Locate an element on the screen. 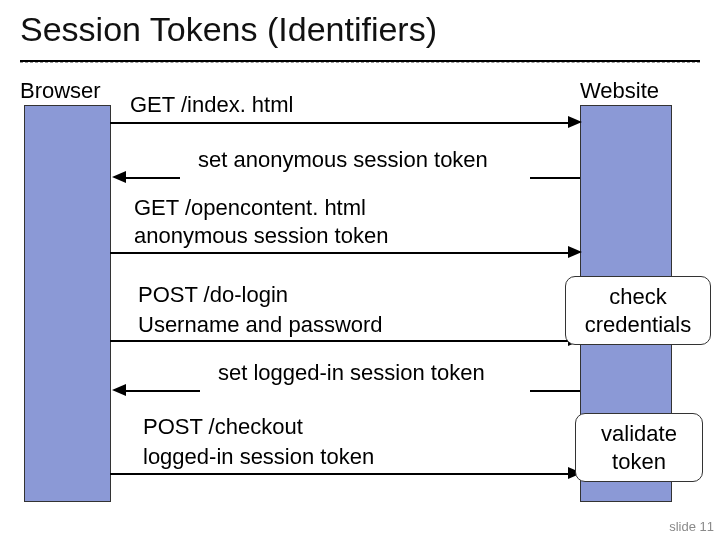  arrow-set-anon-left is located at coordinates (152, 178).